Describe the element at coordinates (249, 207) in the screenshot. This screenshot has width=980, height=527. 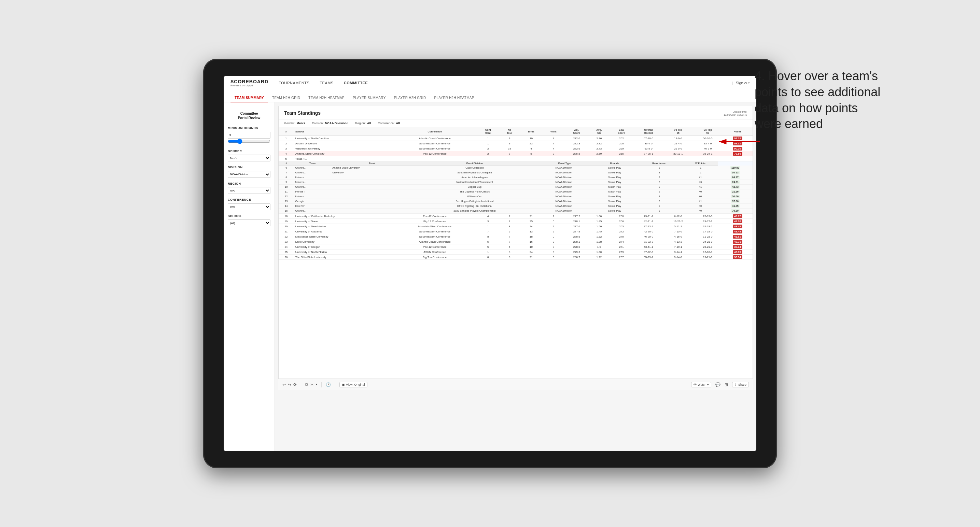
I see `conference-select: (All)` at that location.